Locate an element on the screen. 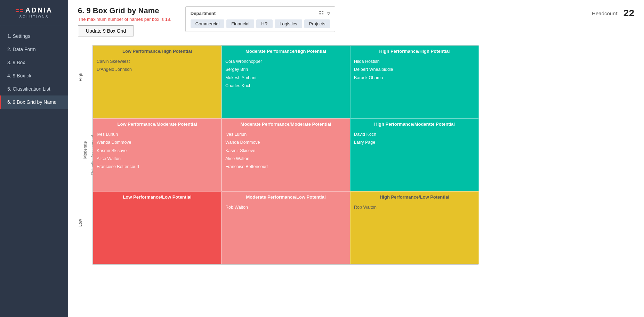 The width and height of the screenshot is (644, 317). headcount-value: 22 is located at coordinates (629, 13).